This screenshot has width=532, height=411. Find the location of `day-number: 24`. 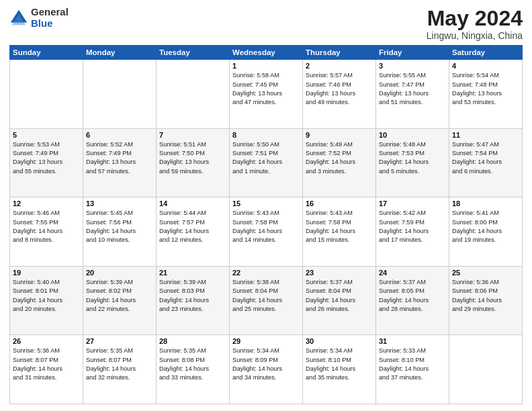

day-number: 24 is located at coordinates (412, 273).